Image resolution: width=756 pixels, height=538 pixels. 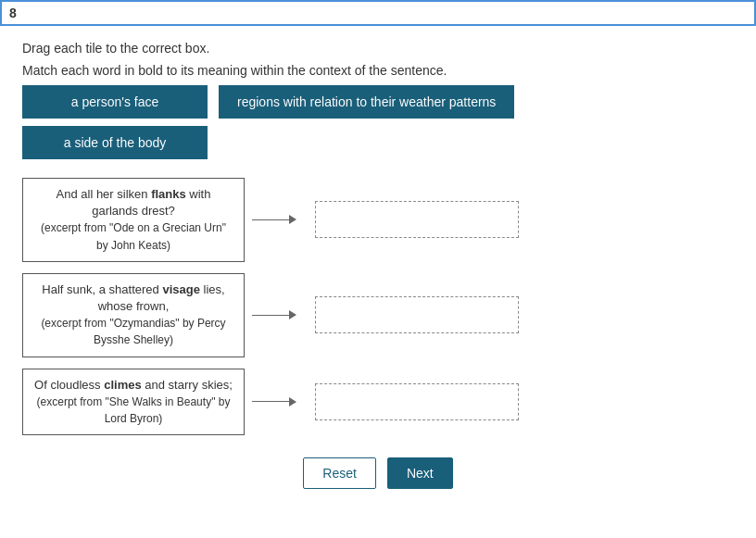 I want to click on right-tiles: regions with relation to their weather p…, so click(x=367, y=122).